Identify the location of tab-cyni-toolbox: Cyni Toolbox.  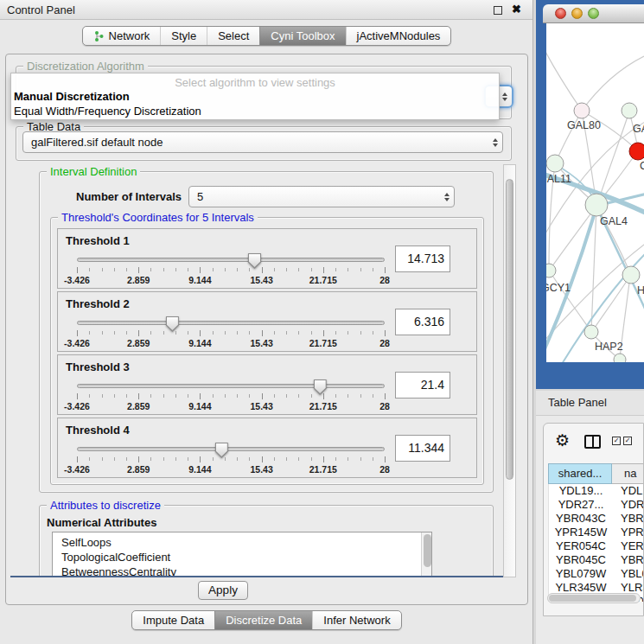
(303, 36).